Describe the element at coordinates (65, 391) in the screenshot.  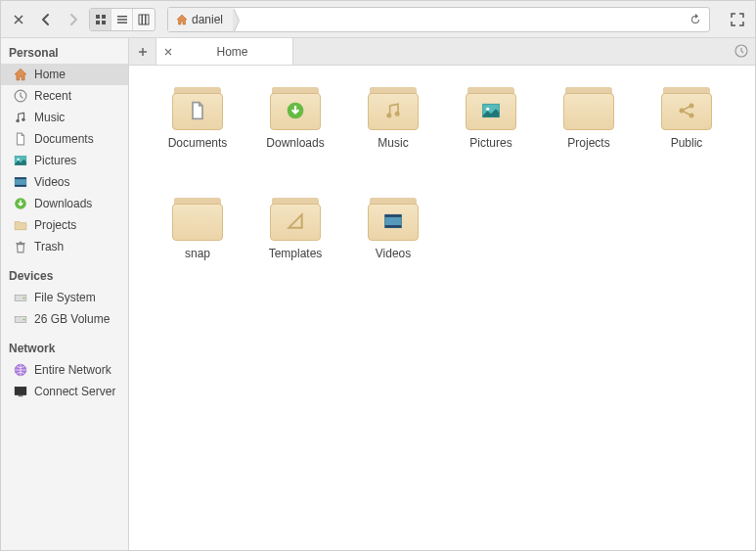
I see `sidebar-item-connect: Connect Server` at that location.